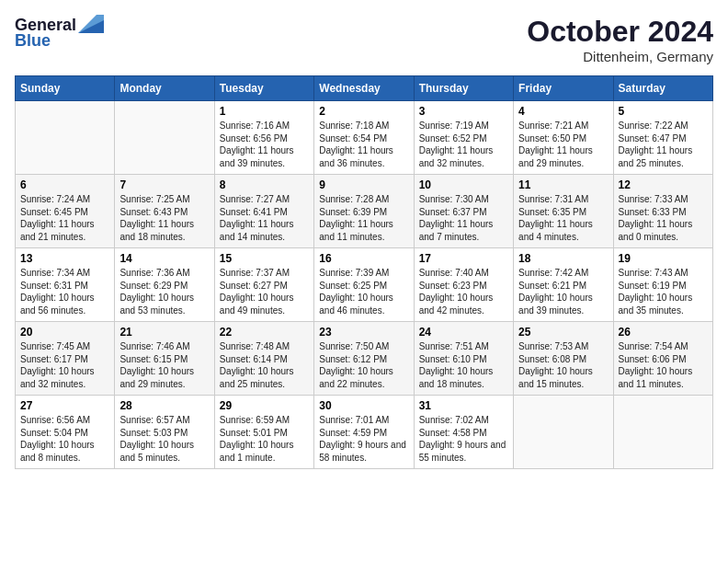  Describe the element at coordinates (463, 359) in the screenshot. I see `calendar-cell: 24Sunrise: 7:51 AM Sunset: 6:10 PM Dayli…` at that location.